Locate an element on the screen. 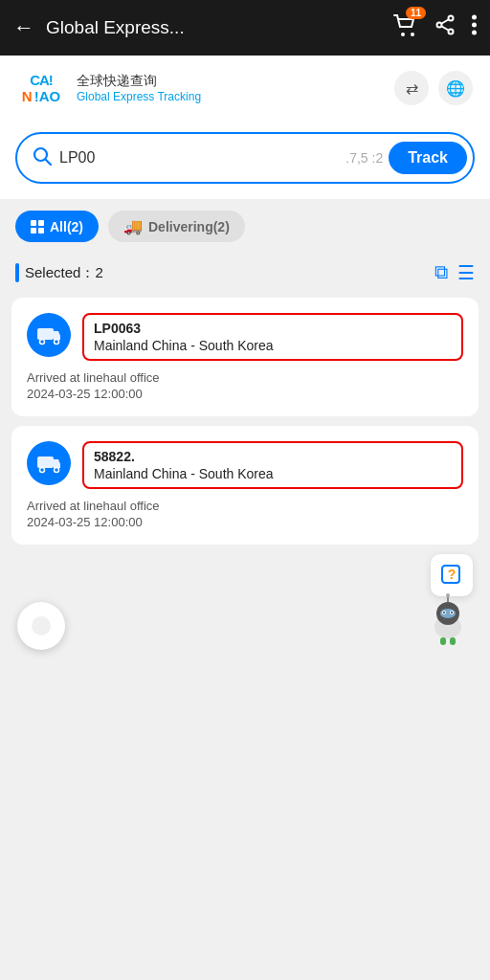 The width and height of the screenshot is (490, 980). help-icon: ? is located at coordinates (452, 575).